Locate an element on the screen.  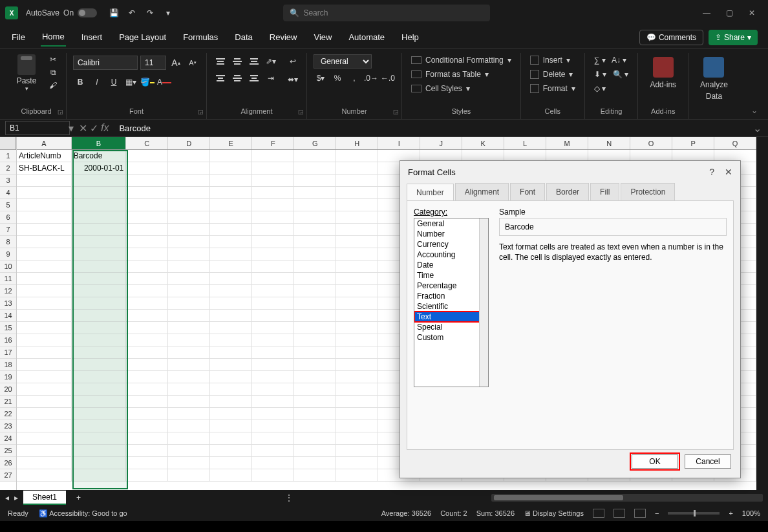
tab-home: Home is located at coordinates (53, 37).